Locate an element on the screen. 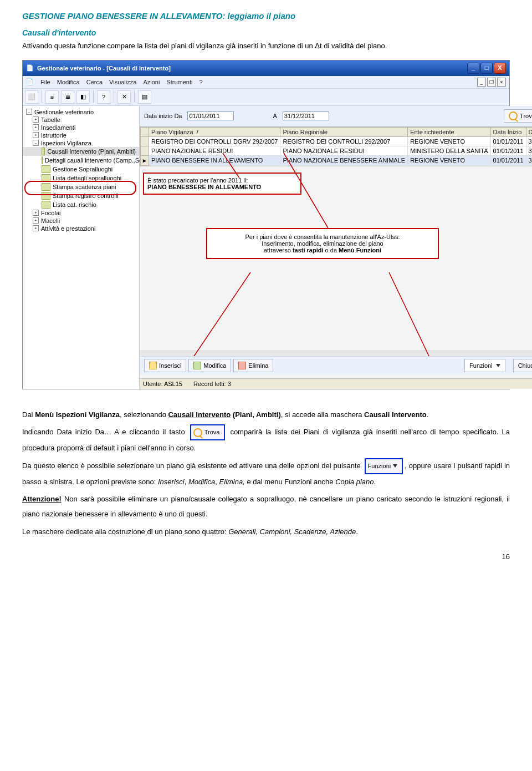 The image size is (532, 771). tree-stampa-registro: Stampa registro controlli is located at coordinates (85, 196).